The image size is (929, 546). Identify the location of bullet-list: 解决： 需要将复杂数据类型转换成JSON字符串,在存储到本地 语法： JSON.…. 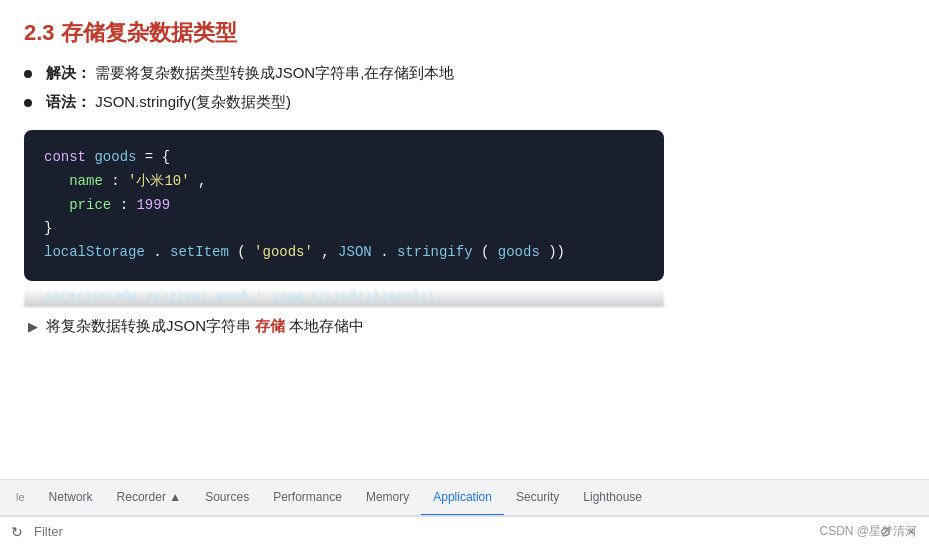
(464, 88).